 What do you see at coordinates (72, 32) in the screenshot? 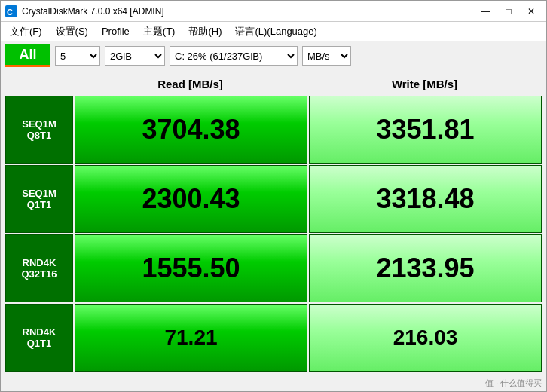
I see `menu-item-settings: 设置(S)` at bounding box center [72, 32].